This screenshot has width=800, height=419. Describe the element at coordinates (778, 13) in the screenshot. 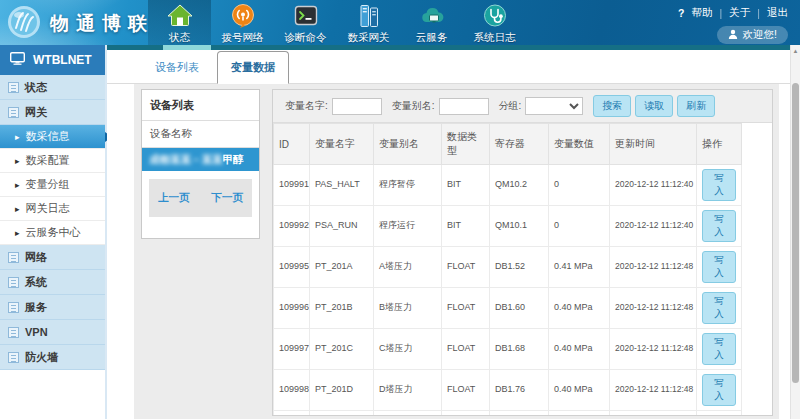

I see `logout-link: 退出` at that location.